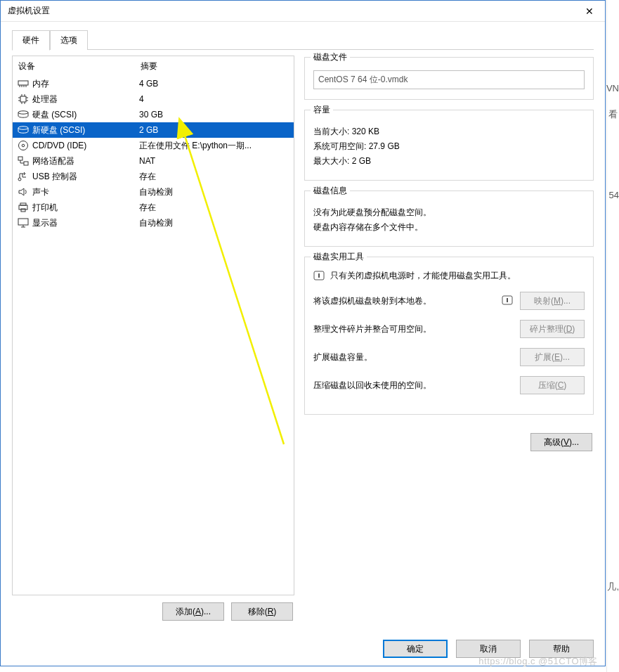  What do you see at coordinates (193, 612) in the screenshot?
I see `add-button: 添加(A)...` at bounding box center [193, 612].